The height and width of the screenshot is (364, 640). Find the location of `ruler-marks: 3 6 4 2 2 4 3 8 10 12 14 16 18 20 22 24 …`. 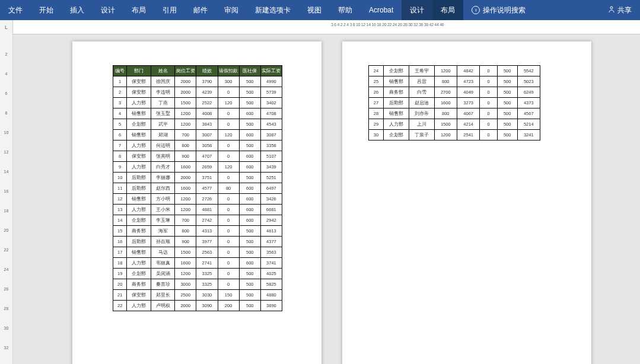

ruler-marks: 3 6 4 2 2 4 3 8 10 12 14 16 18 20 22 24 … is located at coordinates (387, 25).